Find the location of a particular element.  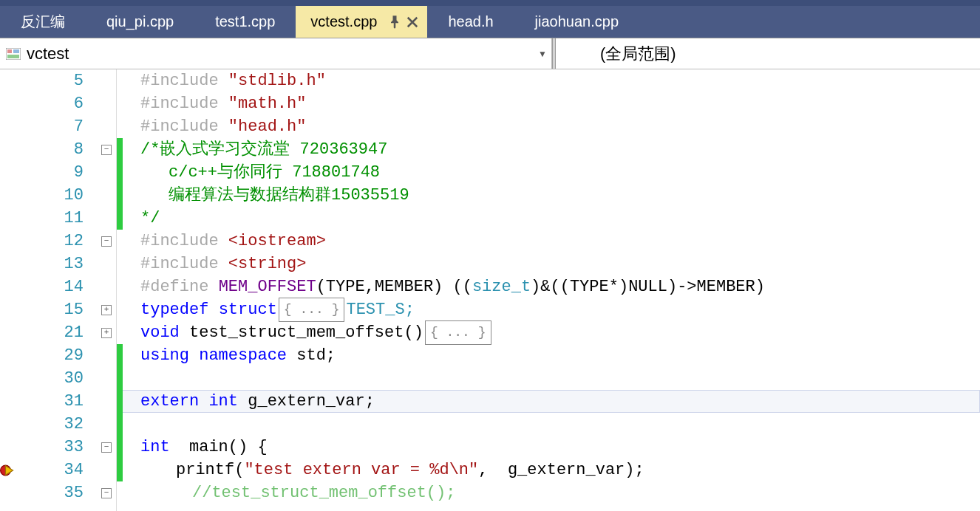

code-line: void test_struct_mem_offset(){ ... } is located at coordinates (548, 332).